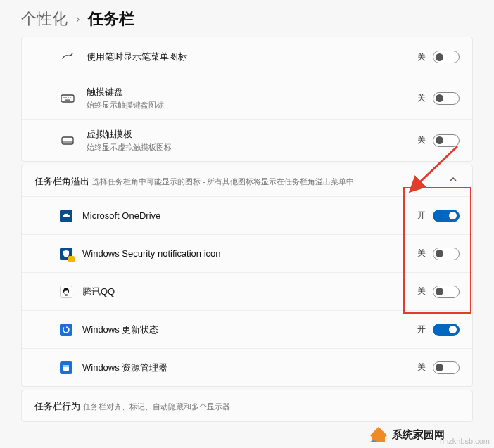  I want to click on overflow-item-label: 腾讯QQ, so click(250, 292).